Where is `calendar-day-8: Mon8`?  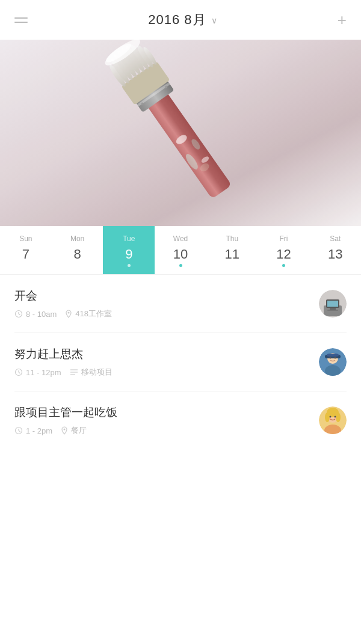
calendar-day-8: Mon8 is located at coordinates (78, 250).